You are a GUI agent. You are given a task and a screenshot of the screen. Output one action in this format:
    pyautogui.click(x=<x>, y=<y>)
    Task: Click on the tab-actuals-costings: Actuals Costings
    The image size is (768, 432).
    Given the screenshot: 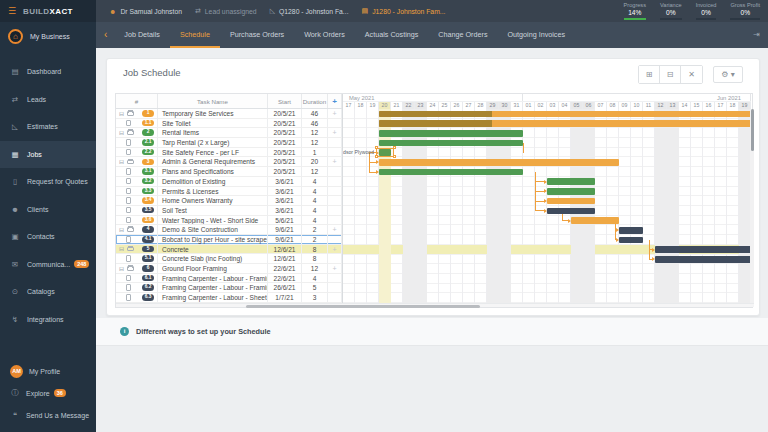 What is the action you would take?
    pyautogui.click(x=392, y=35)
    